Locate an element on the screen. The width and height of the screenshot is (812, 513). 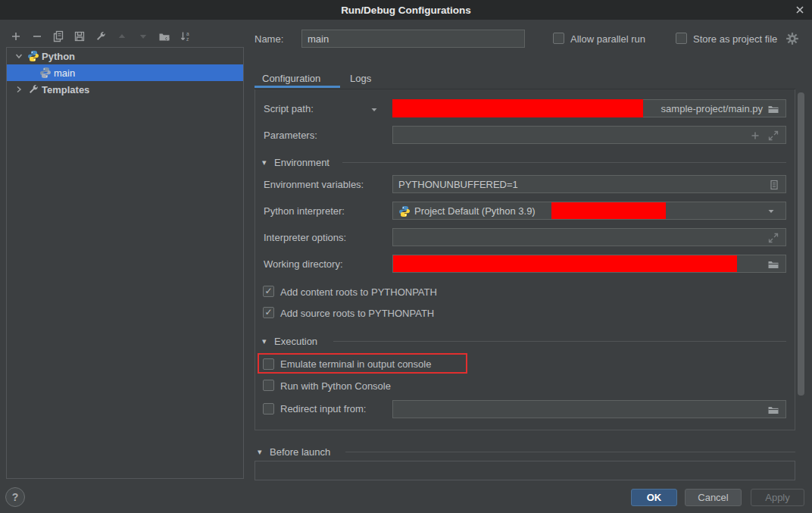
cancel-button: Cancel is located at coordinates (714, 497).